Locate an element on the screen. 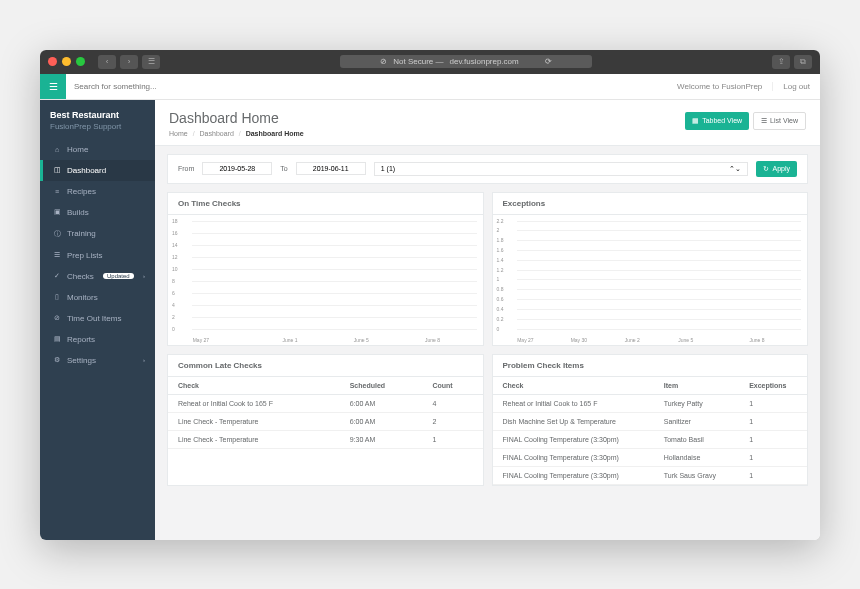 This screenshot has height=589, width=860. nav-toggle-button: ☰ is located at coordinates (53, 86).